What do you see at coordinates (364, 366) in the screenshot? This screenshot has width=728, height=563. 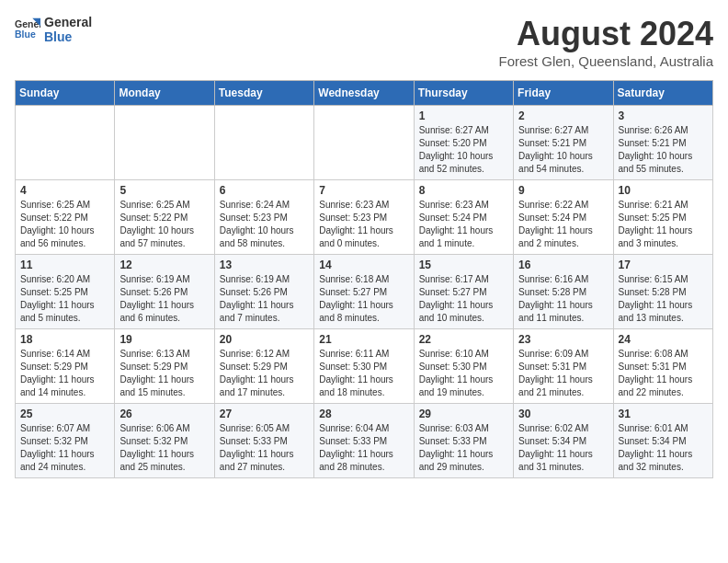 I see `calendar-cell: 21Sunrise: 6:11 AM Sunset: 5:30 PM Dayli…` at bounding box center [364, 366].